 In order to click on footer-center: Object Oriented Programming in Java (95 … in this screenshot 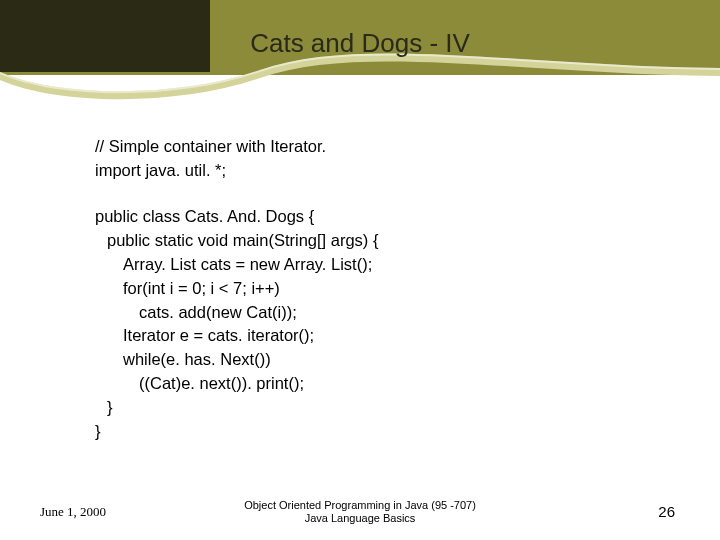, I will do `click(360, 513)`.